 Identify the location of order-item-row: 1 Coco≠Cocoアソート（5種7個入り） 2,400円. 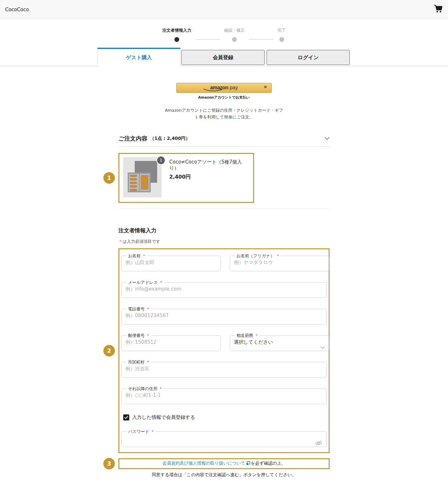
(186, 177).